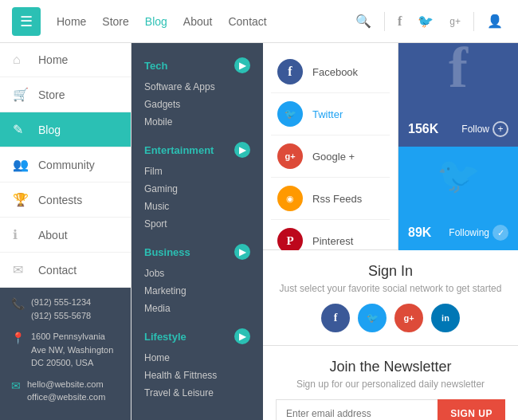  What do you see at coordinates (458, 198) in the screenshot?
I see `twitter-counter: 🐦 89K Following ✓` at bounding box center [458, 198].